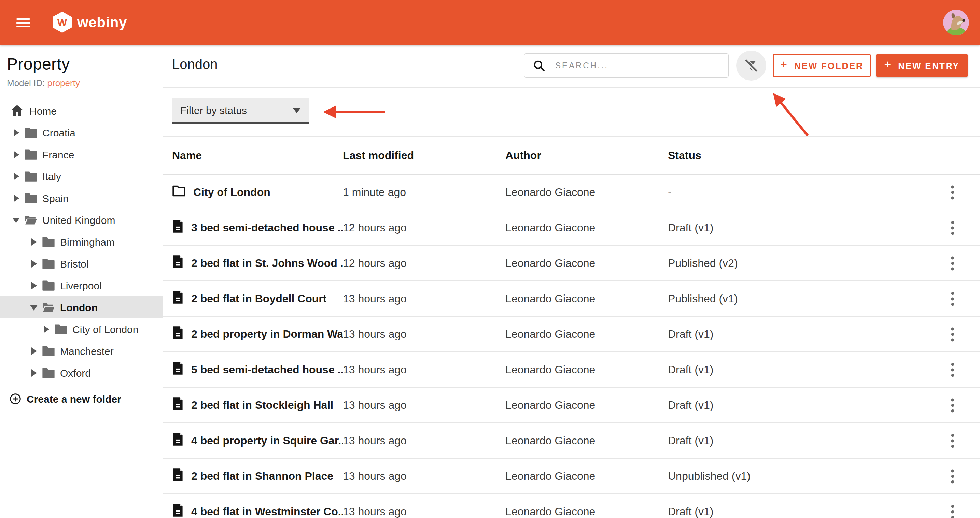 The width and height of the screenshot is (980, 518). What do you see at coordinates (267, 263) in the screenshot?
I see `entry-name: 2 bed flat in St. Johns Wood ...` at bounding box center [267, 263].